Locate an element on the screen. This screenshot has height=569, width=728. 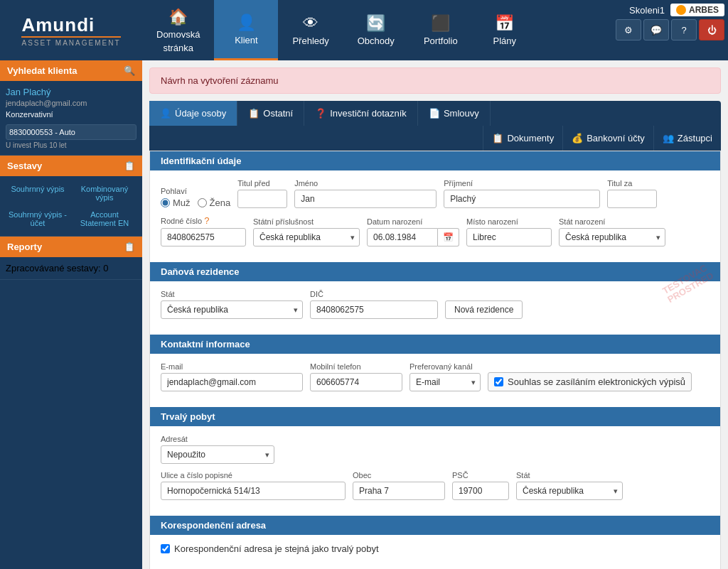
mobil-label: Mobilní telefon is located at coordinates (356, 367).